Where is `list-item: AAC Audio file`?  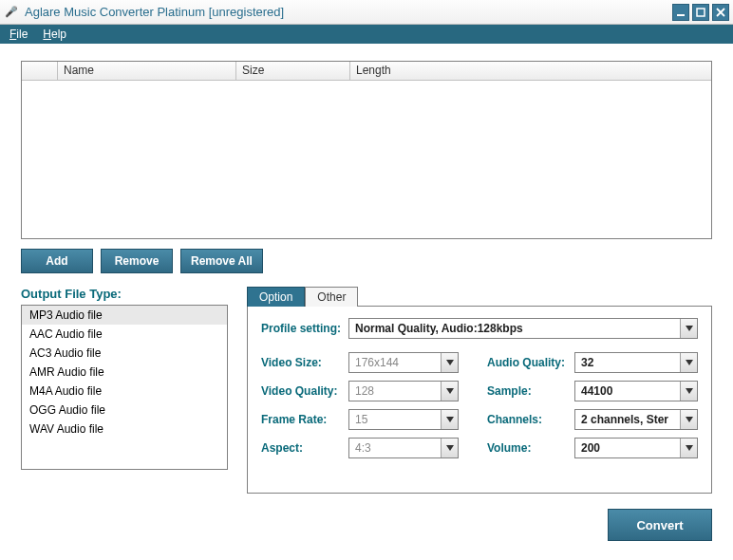
list-item: AAC Audio file is located at coordinates (124, 334).